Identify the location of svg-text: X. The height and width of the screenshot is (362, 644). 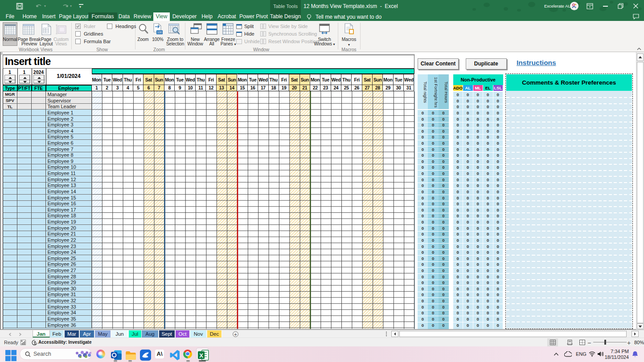
(201, 355).